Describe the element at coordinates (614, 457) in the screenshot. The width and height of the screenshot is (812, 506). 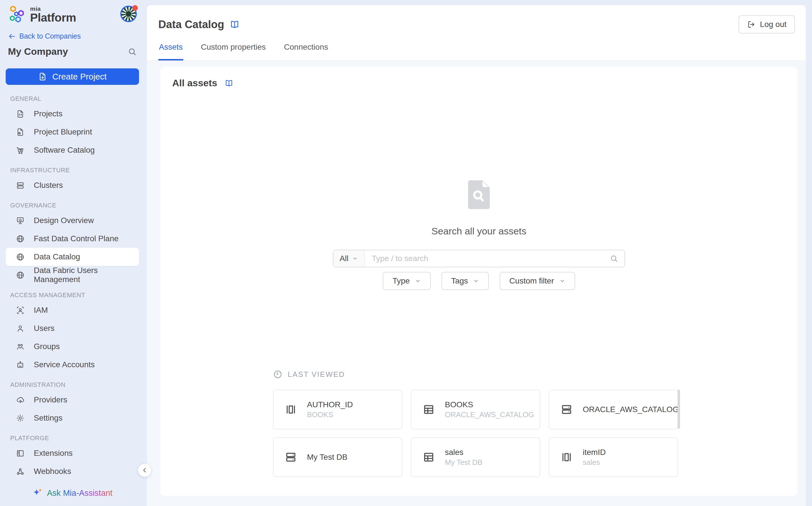
I see `asset-card-itemid: itemID sales` at that location.